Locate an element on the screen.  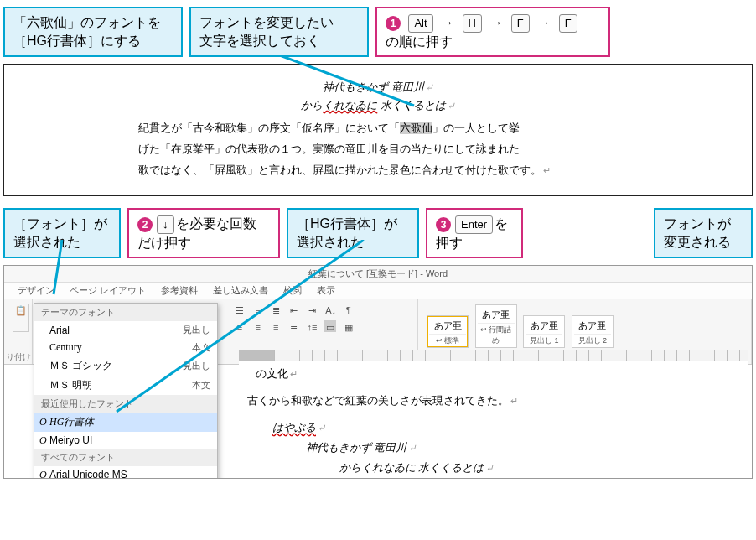
font-option-arial: Arial見出し is located at coordinates (126, 330).